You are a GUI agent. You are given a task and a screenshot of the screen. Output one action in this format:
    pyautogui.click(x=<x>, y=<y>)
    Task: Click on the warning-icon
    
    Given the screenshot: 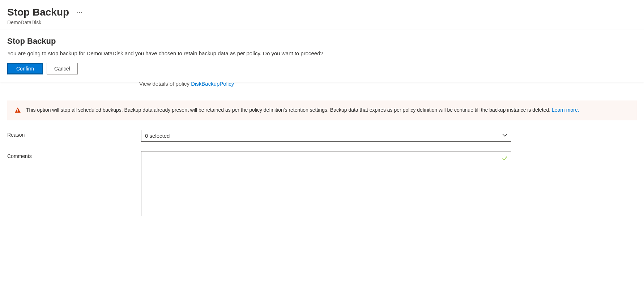 What is the action you would take?
    pyautogui.click(x=18, y=111)
    